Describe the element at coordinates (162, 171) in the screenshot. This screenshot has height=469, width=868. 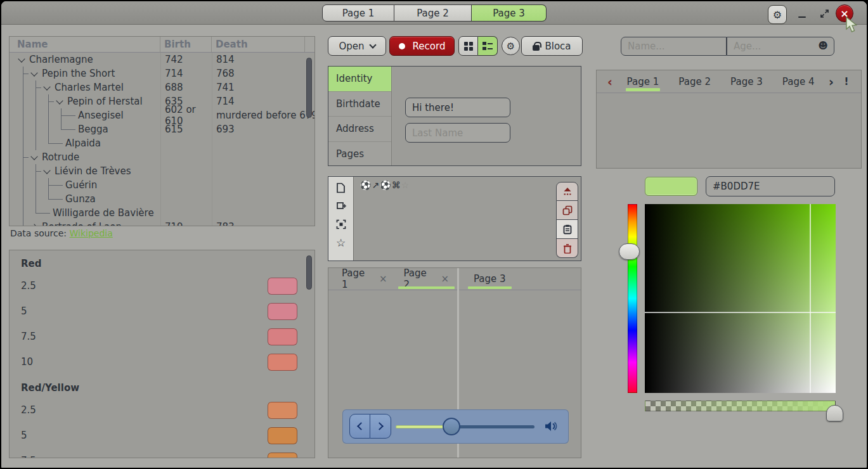
I see `tree-row: Liévin de Trèves` at that location.